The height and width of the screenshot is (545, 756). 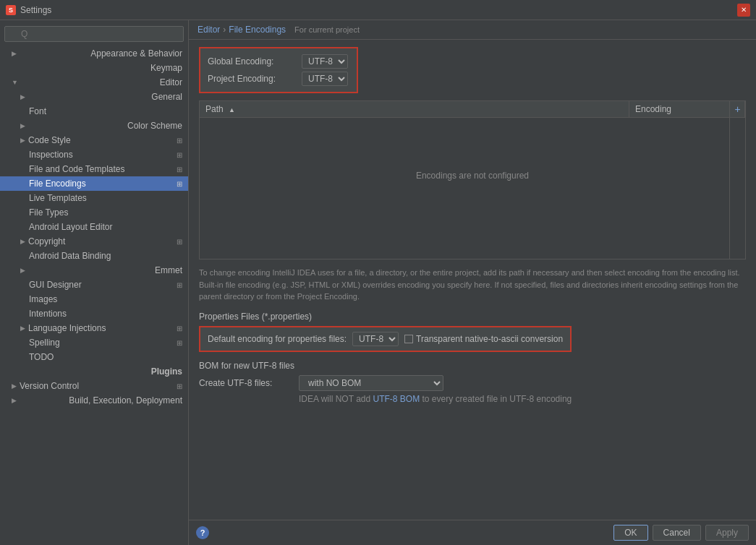 I want to click on sidebar-item-plugins: Plugins, so click(x=94, y=372).